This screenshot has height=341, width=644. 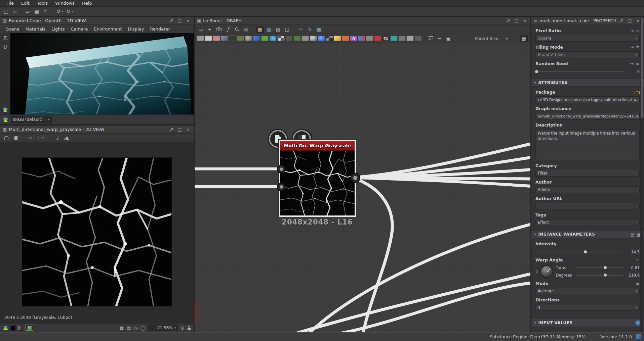 I want to click on description-textarea: Warps the input image multiple times int…, so click(x=588, y=145).